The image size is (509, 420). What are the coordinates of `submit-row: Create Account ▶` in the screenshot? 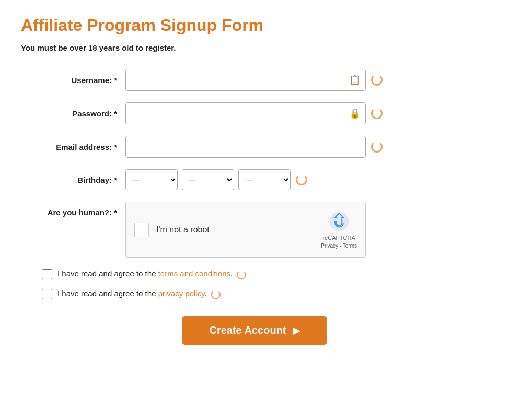 It's located at (254, 330).